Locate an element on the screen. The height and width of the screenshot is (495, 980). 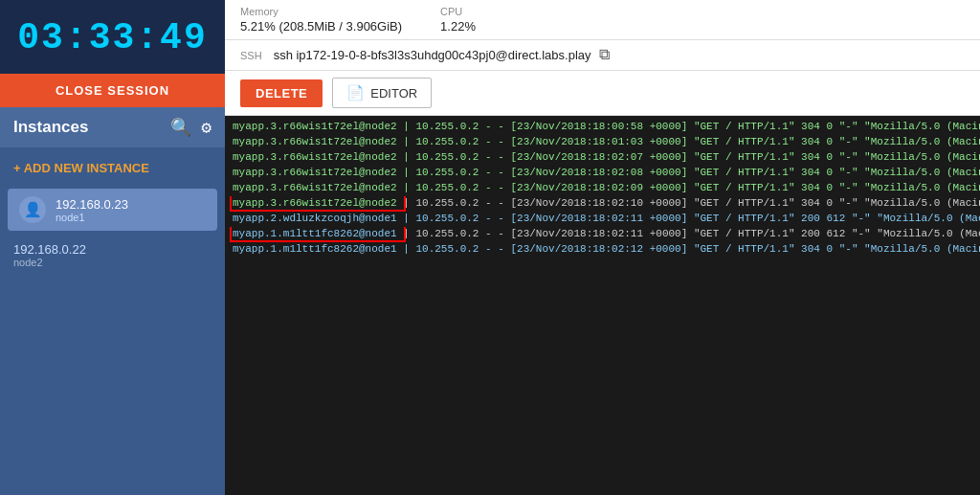
instance-node: node2 is located at coordinates (113, 262).